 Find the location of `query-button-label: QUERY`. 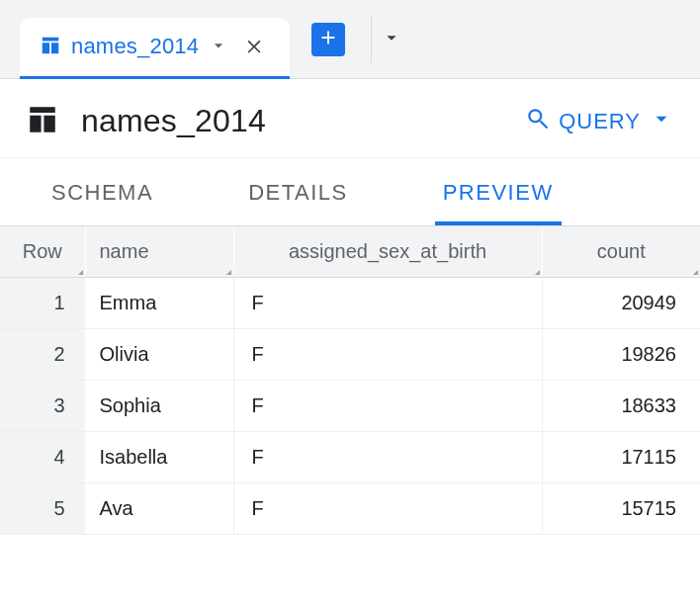

query-button-label: QUERY is located at coordinates (599, 122).